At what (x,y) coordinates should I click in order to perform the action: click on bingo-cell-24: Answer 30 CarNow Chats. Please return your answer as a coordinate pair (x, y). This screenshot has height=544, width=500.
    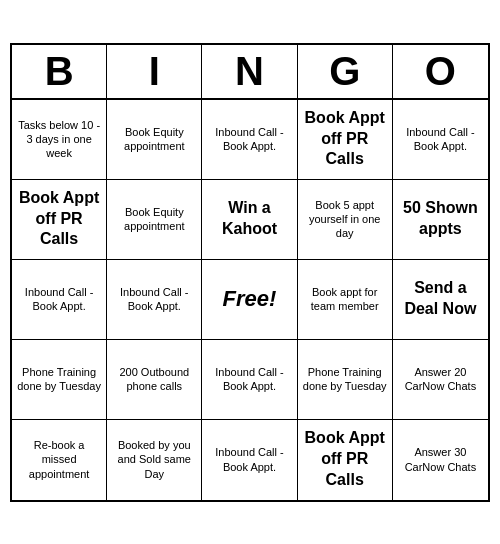
    Looking at the image, I should click on (440, 460).